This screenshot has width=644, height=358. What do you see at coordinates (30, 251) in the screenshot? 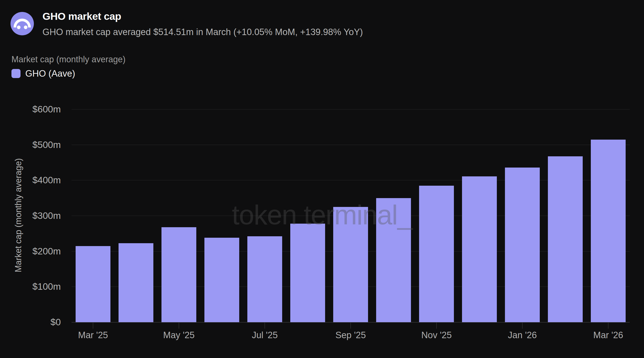
I see `y-tick-label-$200m: $200m` at bounding box center [30, 251].